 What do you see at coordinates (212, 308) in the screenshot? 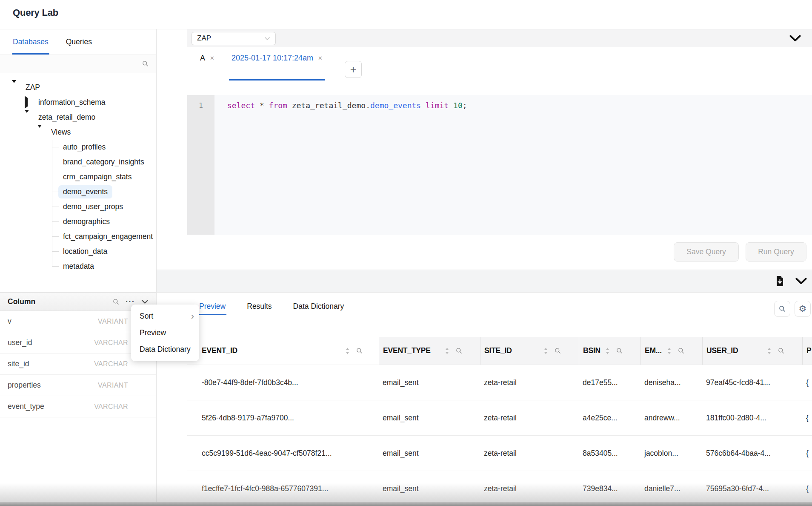
I see `results-tab-preview: Preview` at bounding box center [212, 308].